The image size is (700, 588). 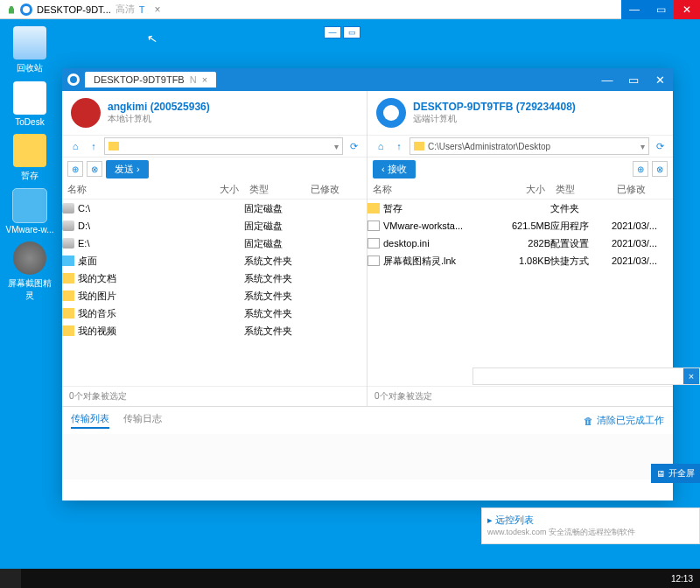 I want to click on path-input: C:\Users\Administrator\Desktop ▾, so click(x=529, y=146).